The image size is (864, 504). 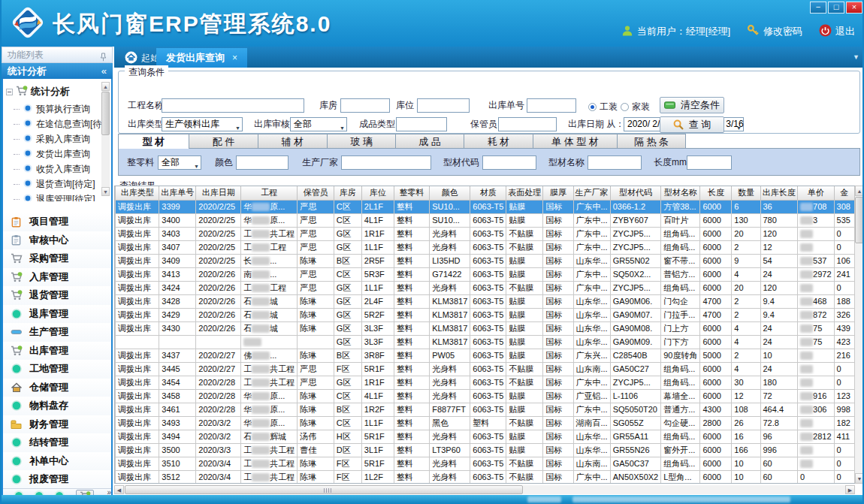 What do you see at coordinates (52, 155) in the screenshot?
I see `tree-item: 发货出库查询` at bounding box center [52, 155].